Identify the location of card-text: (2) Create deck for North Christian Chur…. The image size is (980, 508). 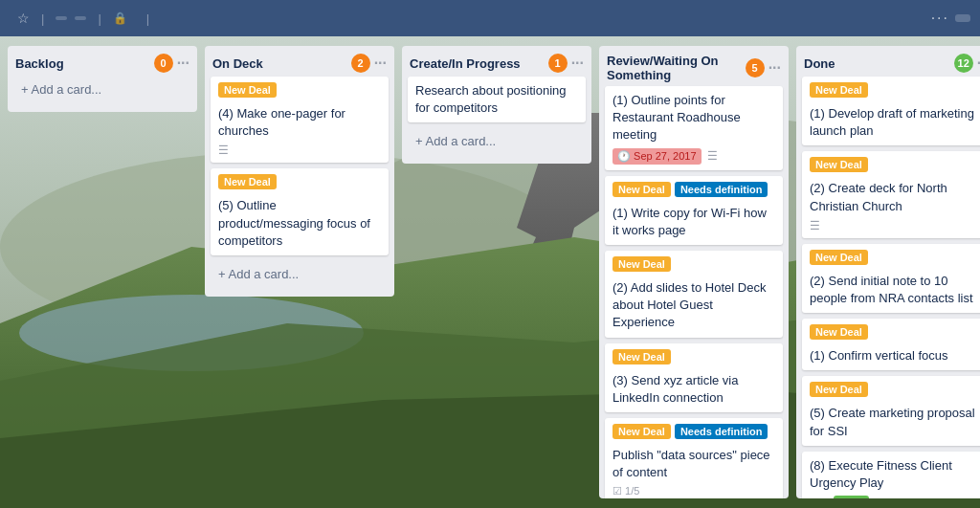
(895, 197).